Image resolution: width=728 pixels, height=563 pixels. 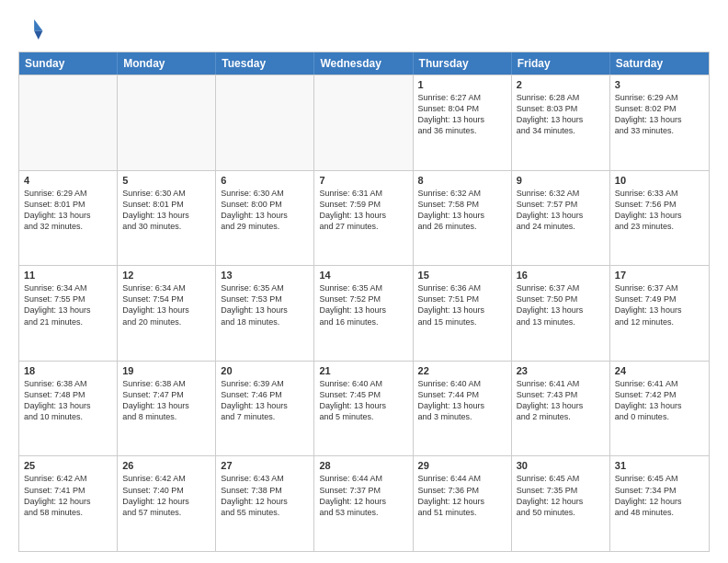 I want to click on day-info: Sunrise: 6:30 AM Sunset: 8:01 PM Dayligh…, so click(x=166, y=210).